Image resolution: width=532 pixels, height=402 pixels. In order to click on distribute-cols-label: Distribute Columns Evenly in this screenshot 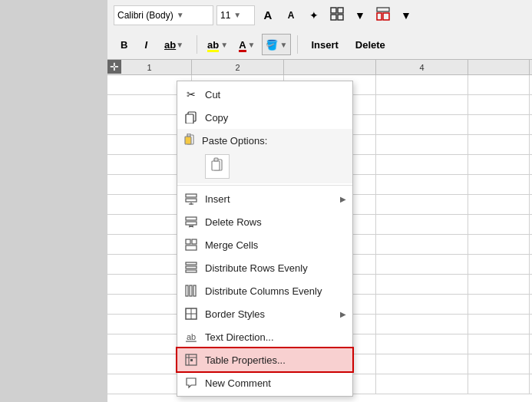, I will do `click(276, 292)`.